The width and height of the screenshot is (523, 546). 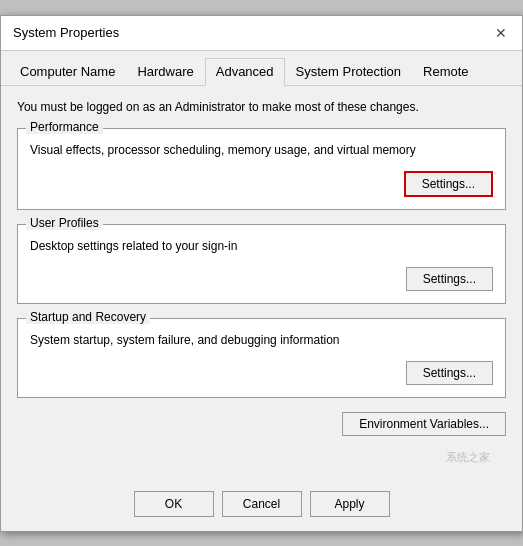 What do you see at coordinates (450, 373) in the screenshot?
I see `startup-recovery-settings-button: Settings...` at bounding box center [450, 373].